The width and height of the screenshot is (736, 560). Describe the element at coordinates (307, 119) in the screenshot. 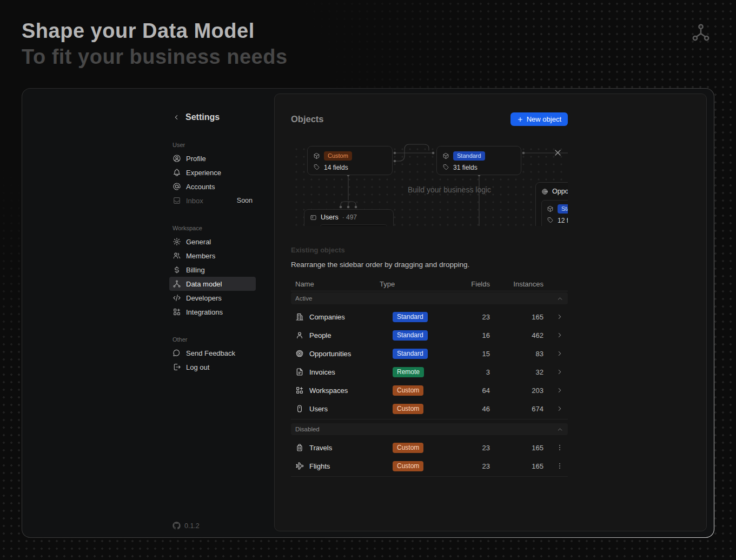

I see `panel-title: Objects` at that location.